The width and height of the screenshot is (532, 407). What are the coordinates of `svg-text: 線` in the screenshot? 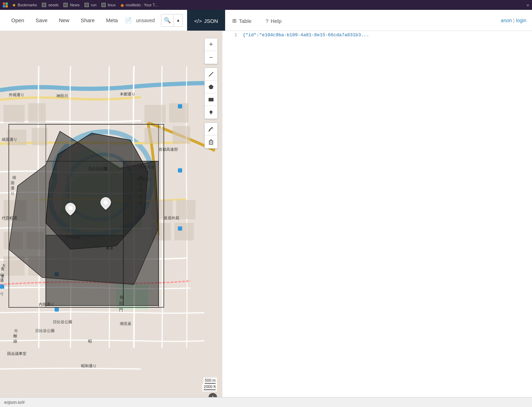 It's located at (15, 341).